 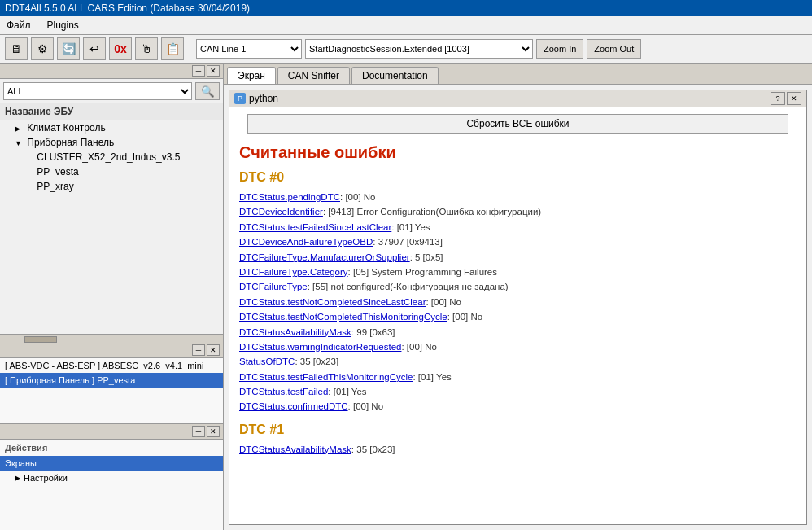 What do you see at coordinates (111, 478) in the screenshot?
I see `actions-settings: ▶ Настройки` at bounding box center [111, 478].